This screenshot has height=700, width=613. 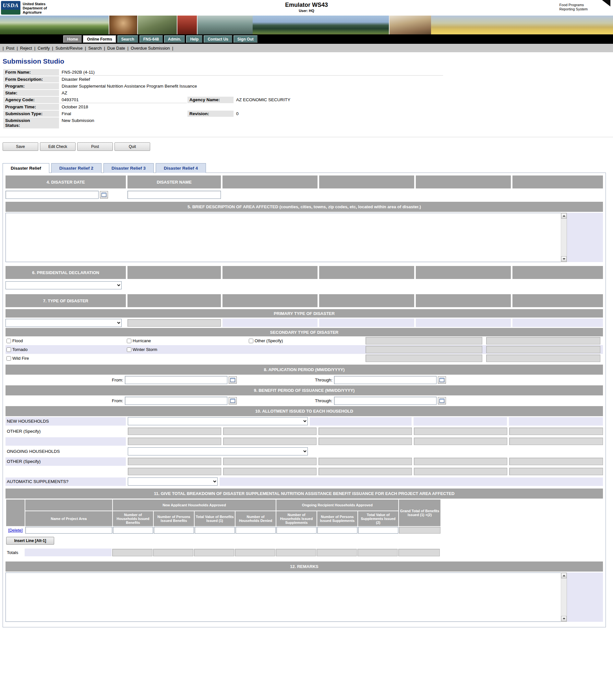 What do you see at coordinates (173, 482) in the screenshot?
I see `automatic-supplements-select` at bounding box center [173, 482].